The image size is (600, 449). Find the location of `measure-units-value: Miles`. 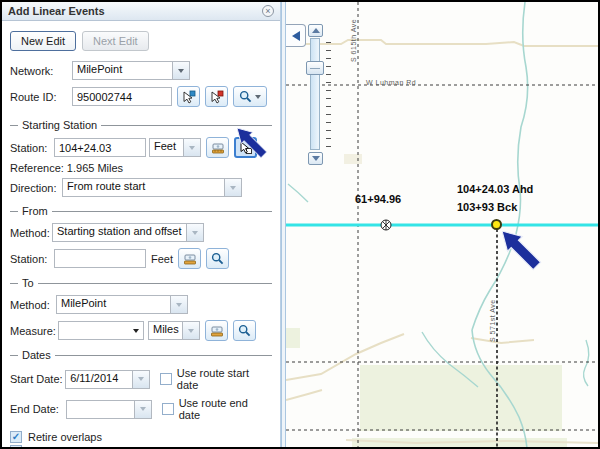

measure-units-value: Miles is located at coordinates (166, 330).